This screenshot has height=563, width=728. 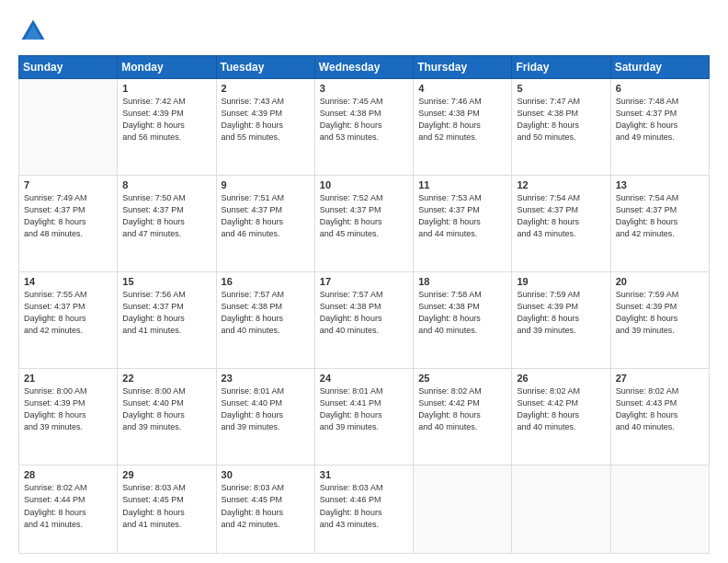 What do you see at coordinates (561, 418) in the screenshot?
I see `calendar-cell: 26Sunrise: 8:02 AM Sunset: 4:42 PM Dayli…` at bounding box center [561, 418].